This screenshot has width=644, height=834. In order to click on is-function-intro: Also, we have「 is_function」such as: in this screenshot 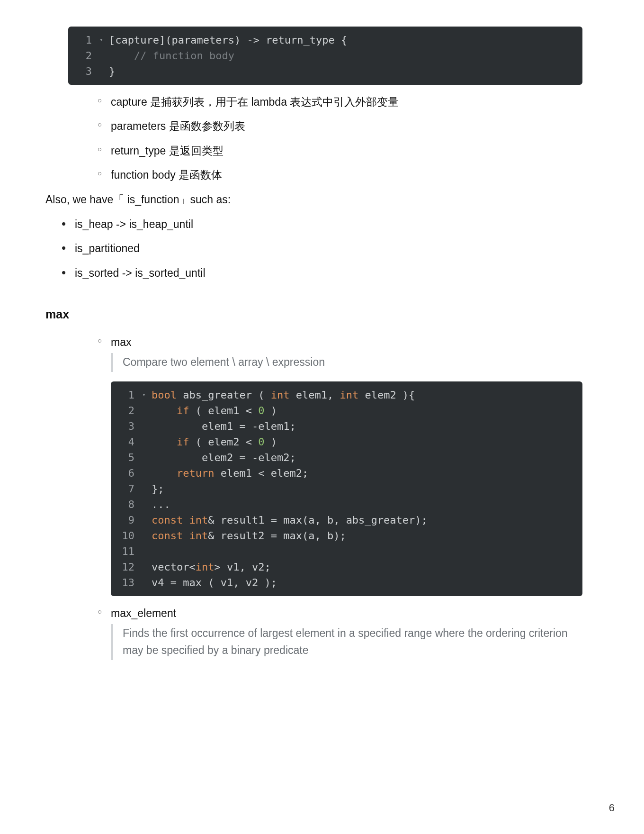, I will do `click(314, 200)`.